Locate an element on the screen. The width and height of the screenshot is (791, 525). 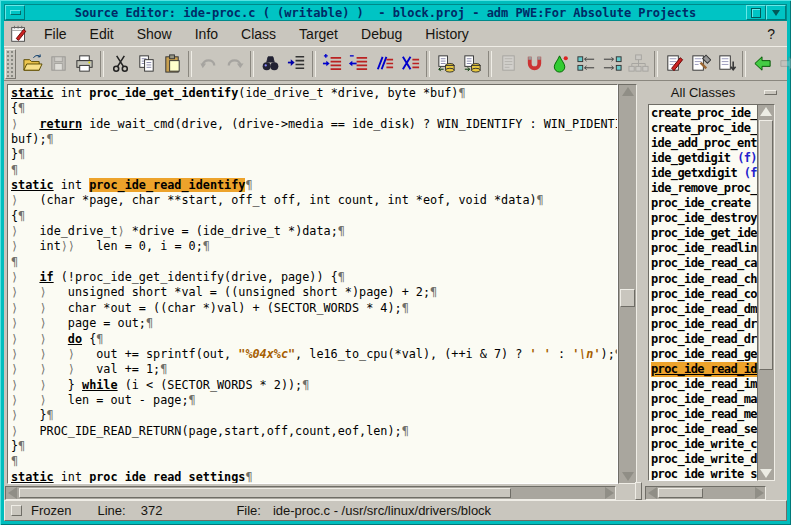
window-title: Source Editor: ide-proc.c ( (writable) )… is located at coordinates (386, 13).